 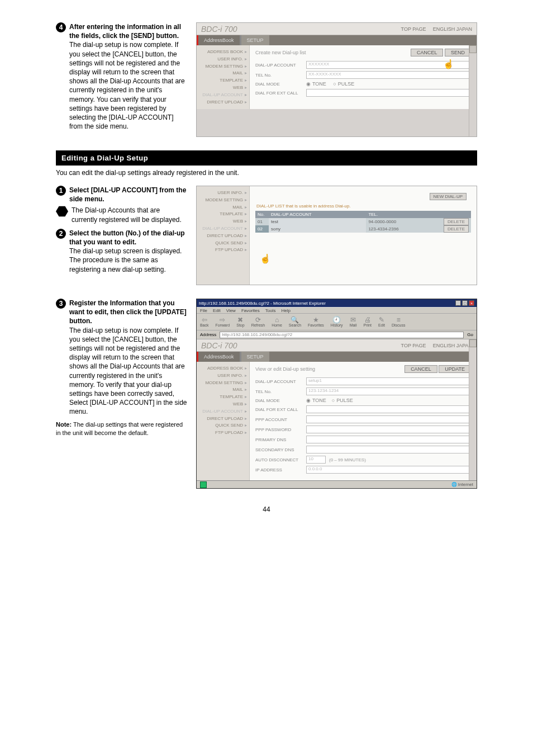 What do you see at coordinates (279, 84) in the screenshot?
I see `field-label-dialmode: DIAL MODE` at bounding box center [279, 84].